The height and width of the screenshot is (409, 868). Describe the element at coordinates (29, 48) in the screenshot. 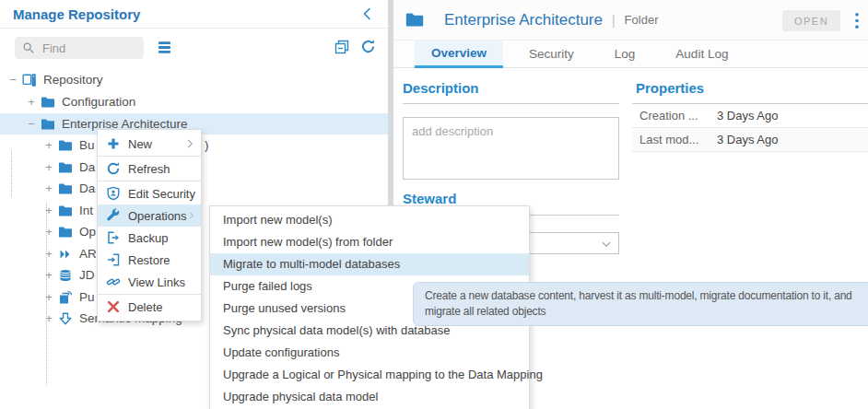

I see `search-icon` at that location.